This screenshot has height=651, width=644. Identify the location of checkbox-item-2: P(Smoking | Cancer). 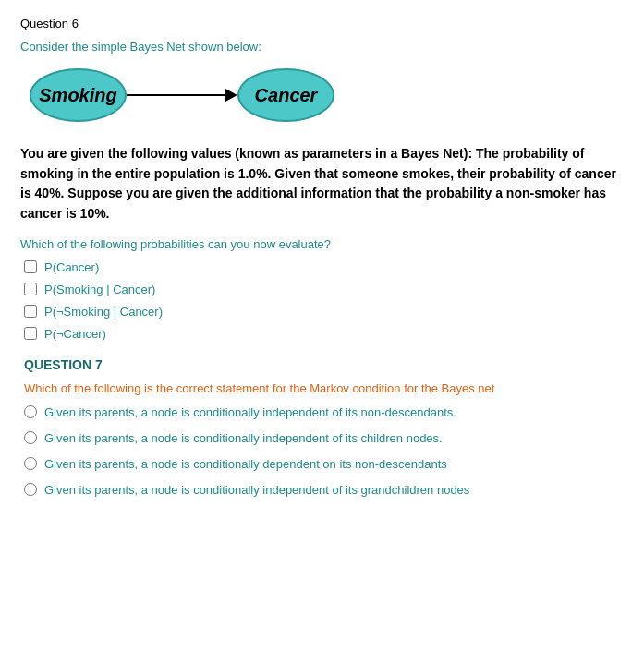
(323, 290).